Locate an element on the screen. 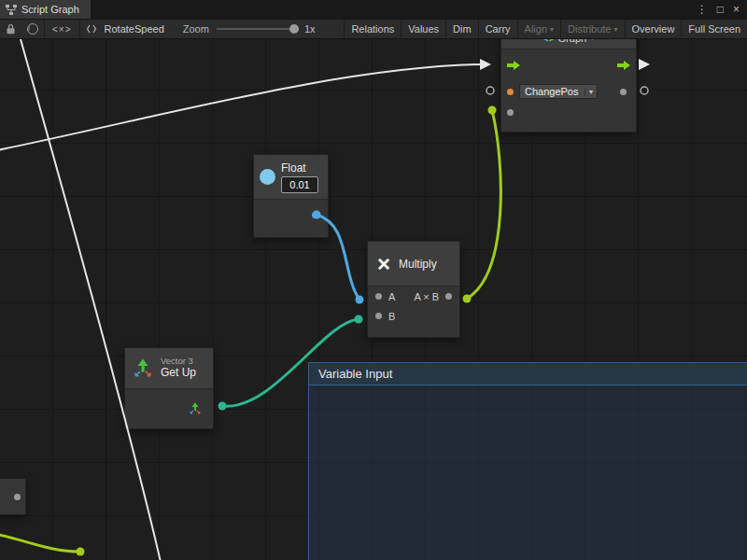  port-row-a: A A × B is located at coordinates (414, 297).